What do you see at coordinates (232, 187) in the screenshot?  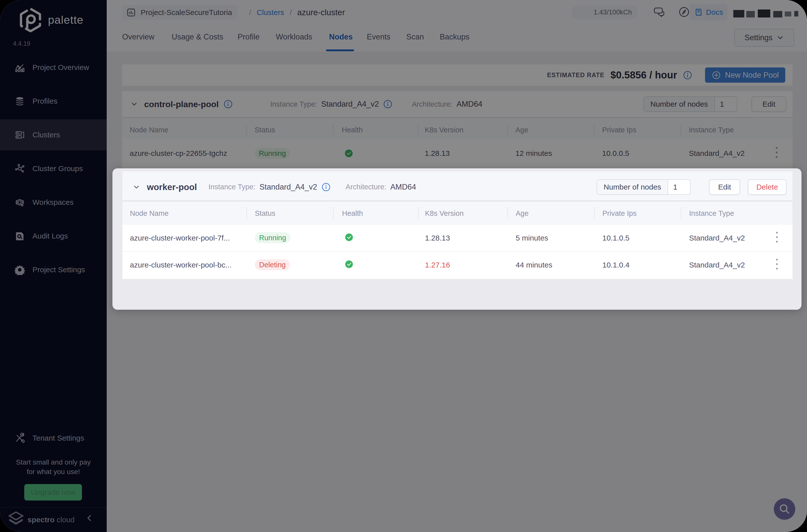 I see `instance-type-label: Instance Type:` at bounding box center [232, 187].